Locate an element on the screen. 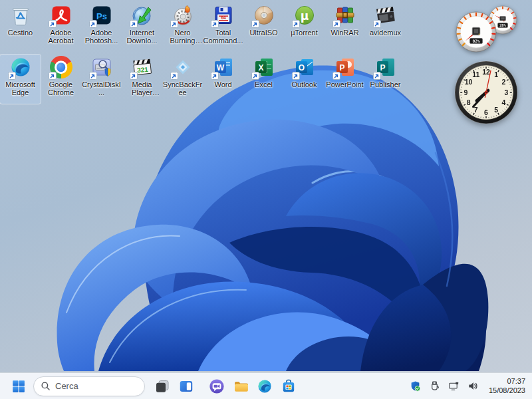 The image size is (532, 399). desktop-icon-internet-download-manager: Internet Downlo... is located at coordinates (142, 27).